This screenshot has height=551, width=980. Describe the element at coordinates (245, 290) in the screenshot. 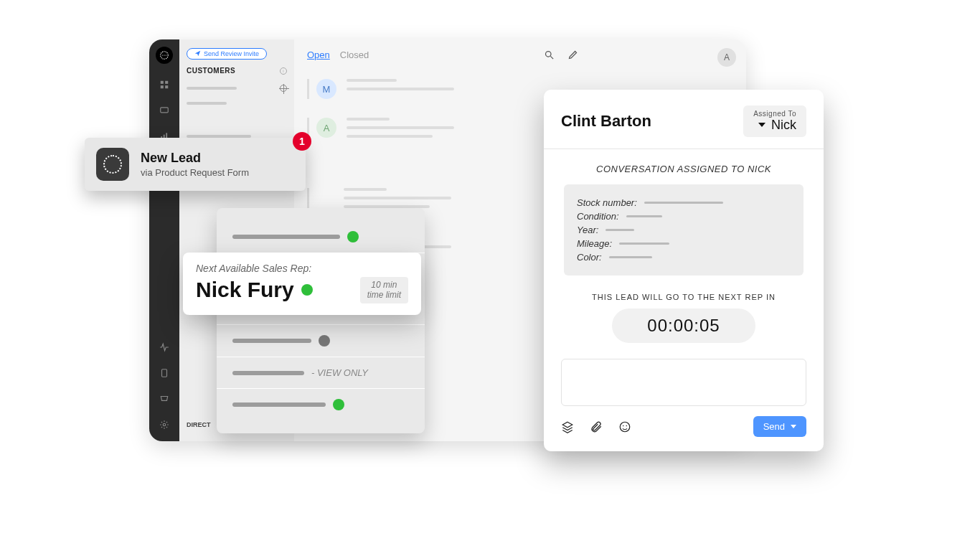

I see `next-rep-name: Nick Fury` at that location.